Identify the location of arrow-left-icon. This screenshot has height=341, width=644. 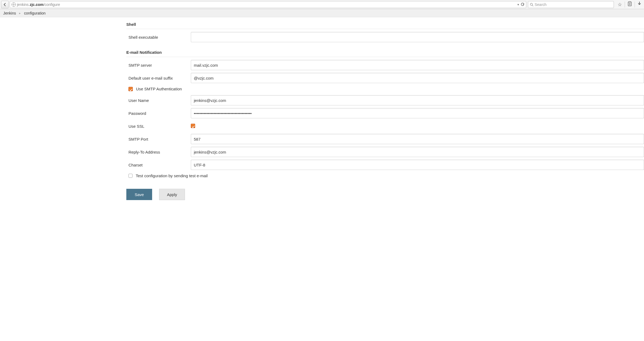
(5, 5).